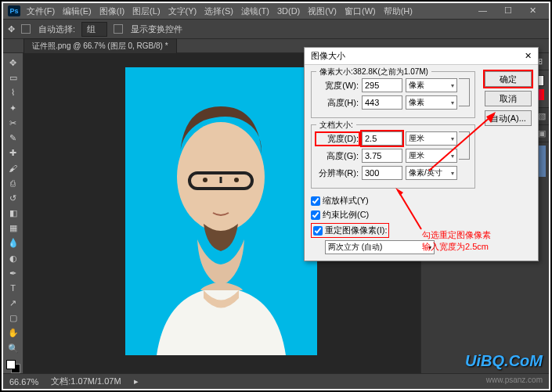 Image resolution: width=552 pixels, height=392 pixels. What do you see at coordinates (136, 382) in the screenshot?
I see `status-arrow-icon: ▸` at bounding box center [136, 382].